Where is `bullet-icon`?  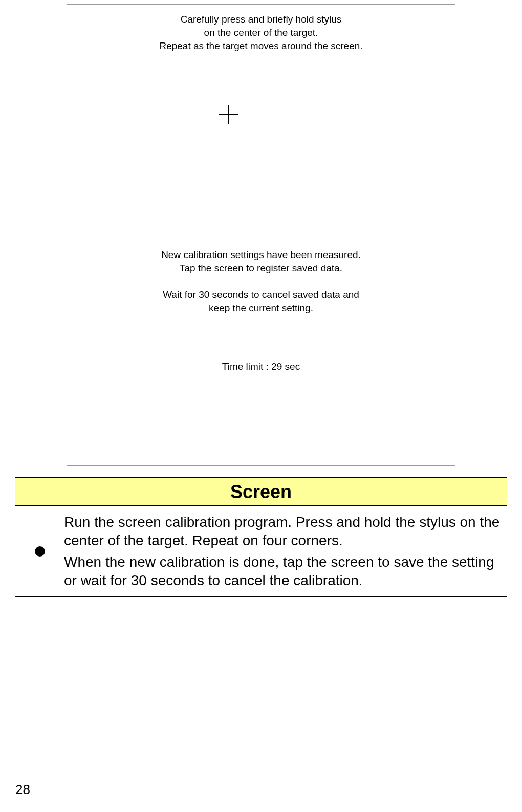 bullet-icon is located at coordinates (40, 551).